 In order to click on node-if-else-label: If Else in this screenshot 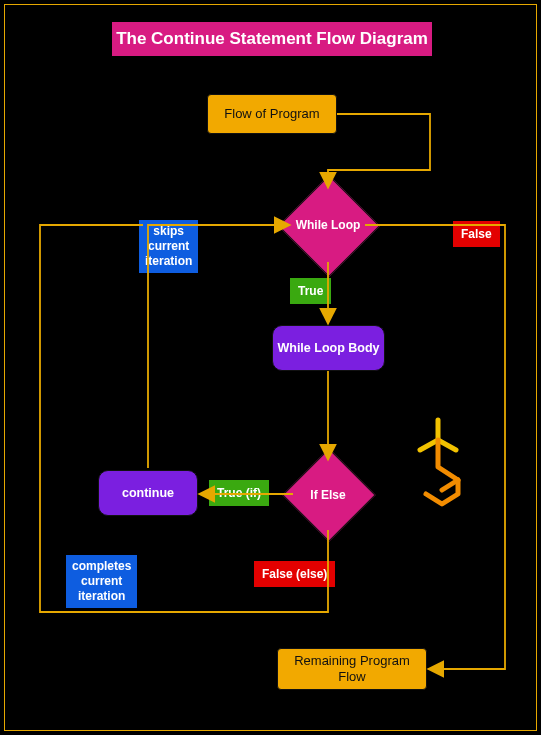, I will do `click(328, 495)`.